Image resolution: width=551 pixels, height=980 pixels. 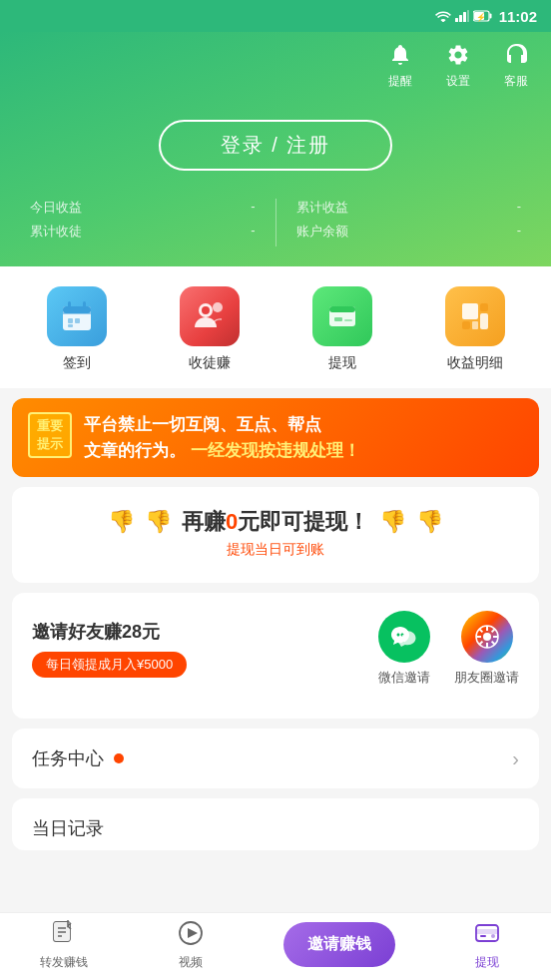 I want to click on total-earnings-row: 累计收益 -, so click(x=409, y=208).